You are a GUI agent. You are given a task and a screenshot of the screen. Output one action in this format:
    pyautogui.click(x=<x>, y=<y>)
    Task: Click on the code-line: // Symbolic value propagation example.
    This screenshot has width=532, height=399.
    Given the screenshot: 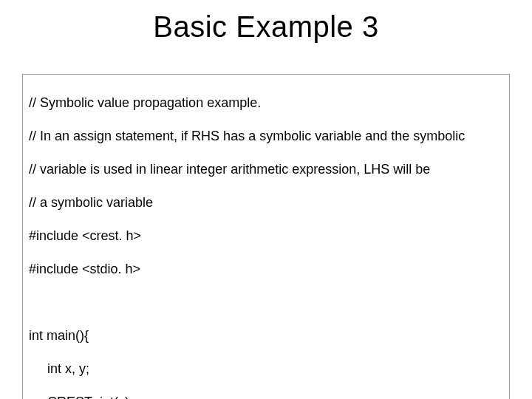 What is the action you would take?
    pyautogui.click(x=266, y=103)
    